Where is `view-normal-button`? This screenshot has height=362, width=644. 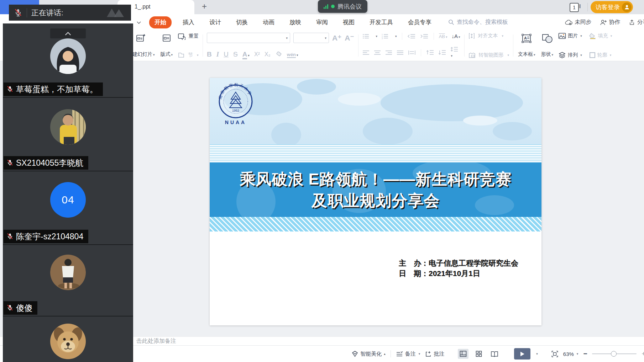
view-normal-button is located at coordinates (463, 354).